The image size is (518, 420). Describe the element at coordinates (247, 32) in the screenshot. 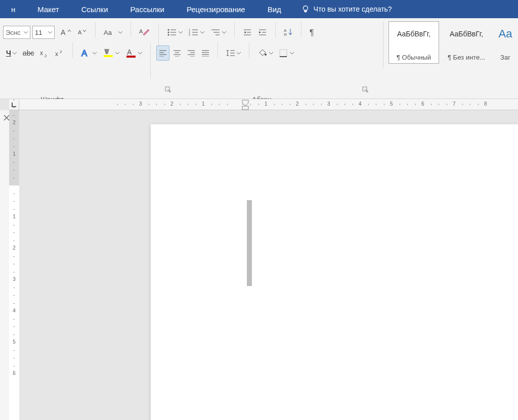

I see `decrease-indent-button` at that location.